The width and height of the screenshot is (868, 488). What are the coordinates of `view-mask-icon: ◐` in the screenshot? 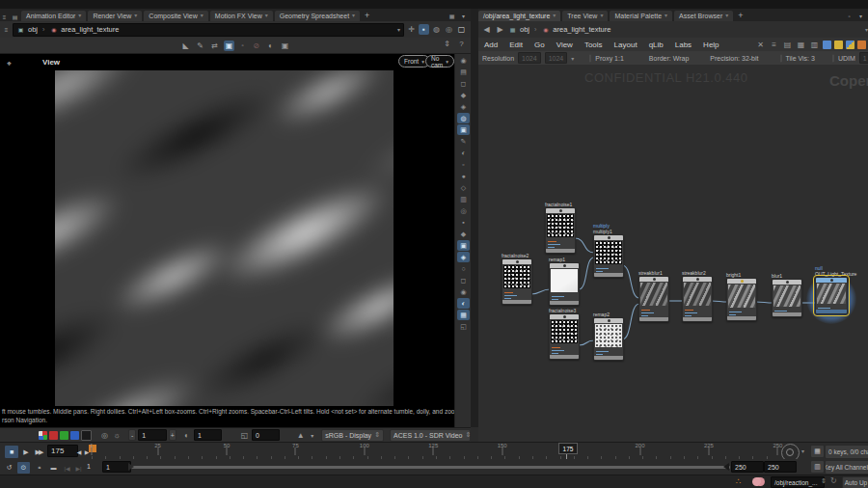 It's located at (270, 46).